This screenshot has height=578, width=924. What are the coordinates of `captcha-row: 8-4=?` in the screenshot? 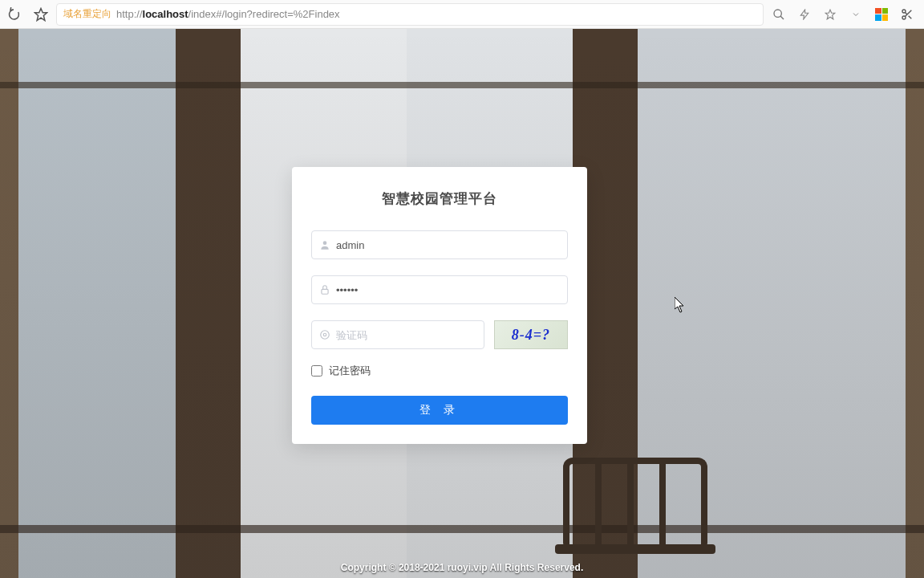 It's located at (440, 335).